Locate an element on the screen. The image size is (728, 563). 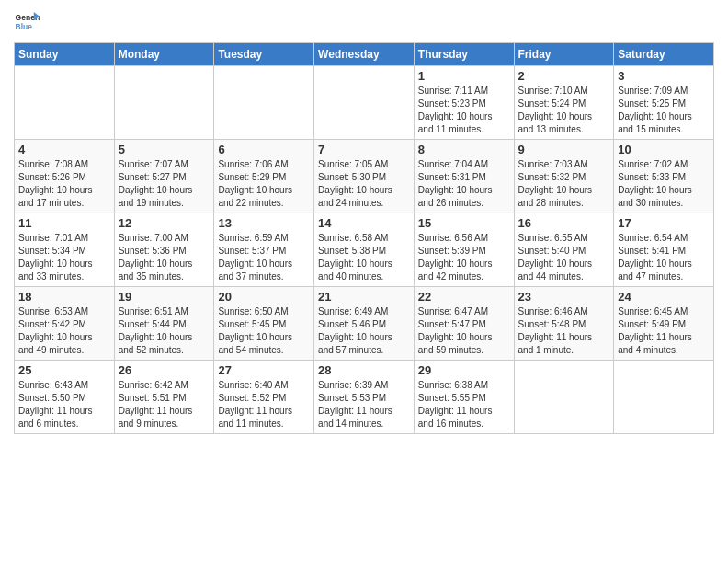
calendar-cell: 25Sunrise: 6:43 AM Sunset: 5:50 PM Dayli… is located at coordinates (64, 397).